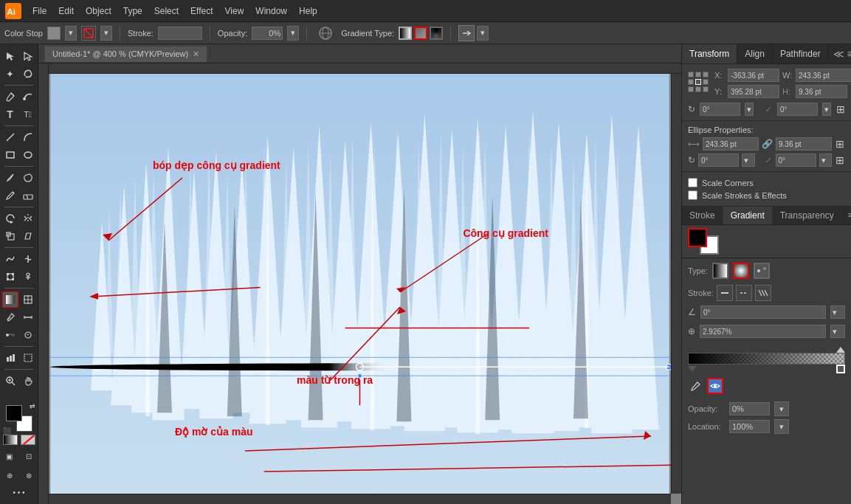  What do you see at coordinates (801, 54) in the screenshot?
I see `tab-pathfinder: Pathfinder` at bounding box center [801, 54].